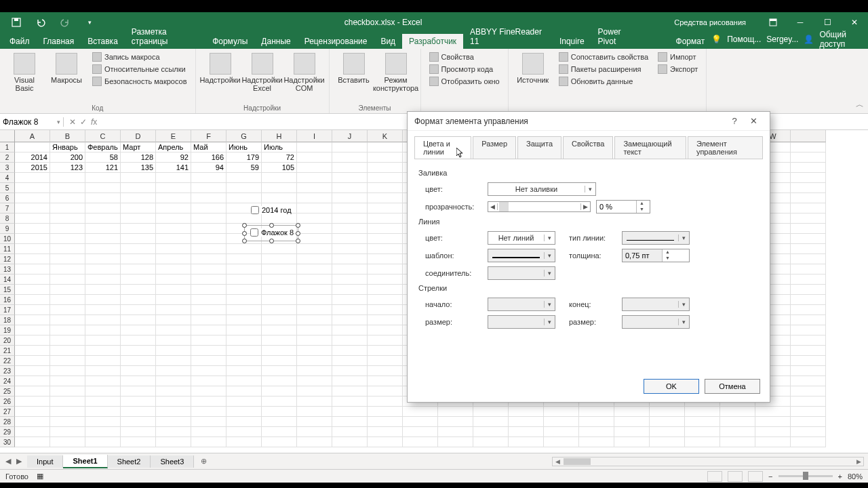 The image size is (868, 488). What do you see at coordinates (7, 442) in the screenshot?
I see `row-header: 30` at bounding box center [7, 442].